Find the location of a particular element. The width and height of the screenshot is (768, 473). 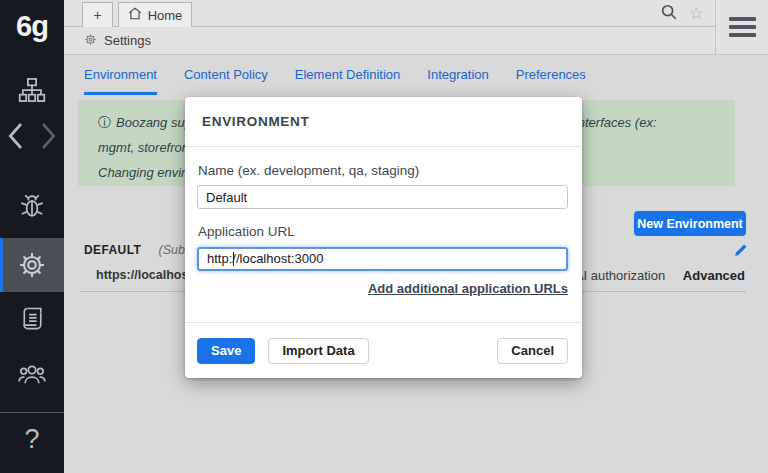

question-icon: ? is located at coordinates (32, 440).